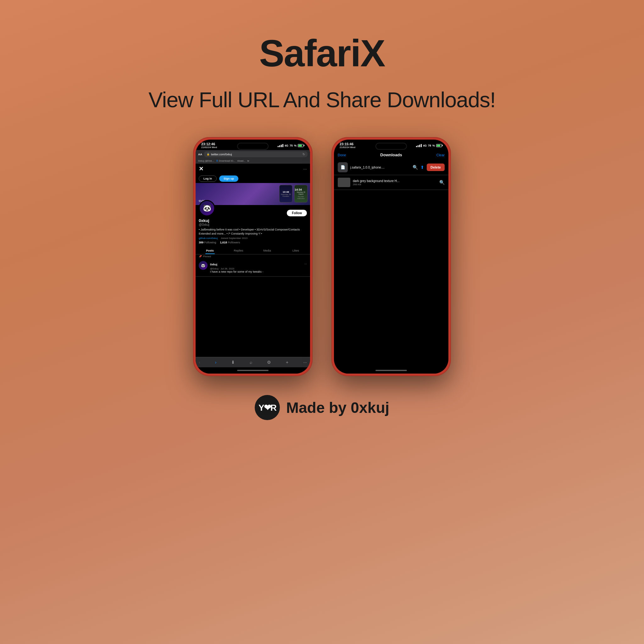 The height and width of the screenshot is (644, 644). I want to click on tweet-more-icon: ···, so click(306, 264).